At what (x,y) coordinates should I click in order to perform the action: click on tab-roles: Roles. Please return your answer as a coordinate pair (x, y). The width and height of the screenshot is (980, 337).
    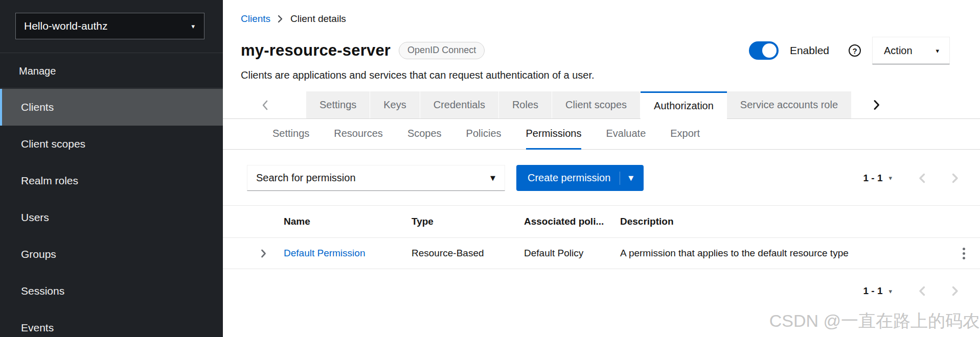
    Looking at the image, I should click on (526, 105).